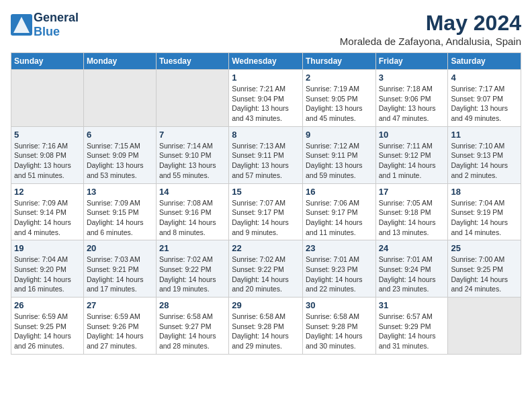  Describe the element at coordinates (48, 326) in the screenshot. I see `calendar-cell: 26Sunrise: 6:59 AM Sunset: 9:25 PM Dayli…` at that location.